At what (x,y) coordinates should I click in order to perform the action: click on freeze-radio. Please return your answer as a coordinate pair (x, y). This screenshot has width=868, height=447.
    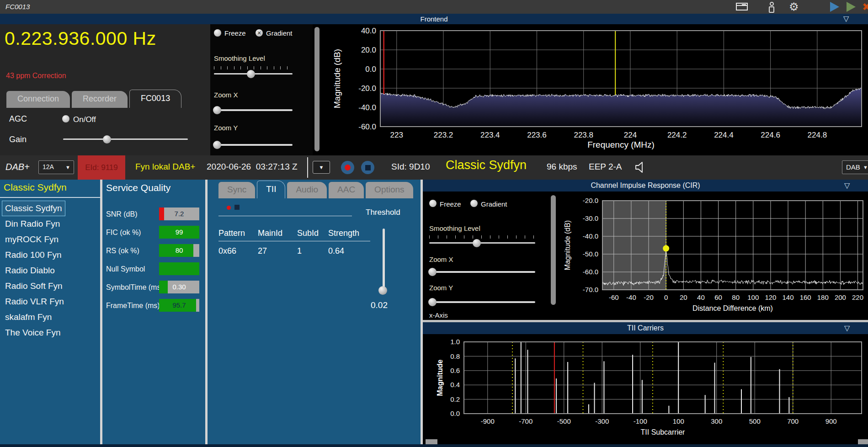
    Looking at the image, I should click on (218, 33).